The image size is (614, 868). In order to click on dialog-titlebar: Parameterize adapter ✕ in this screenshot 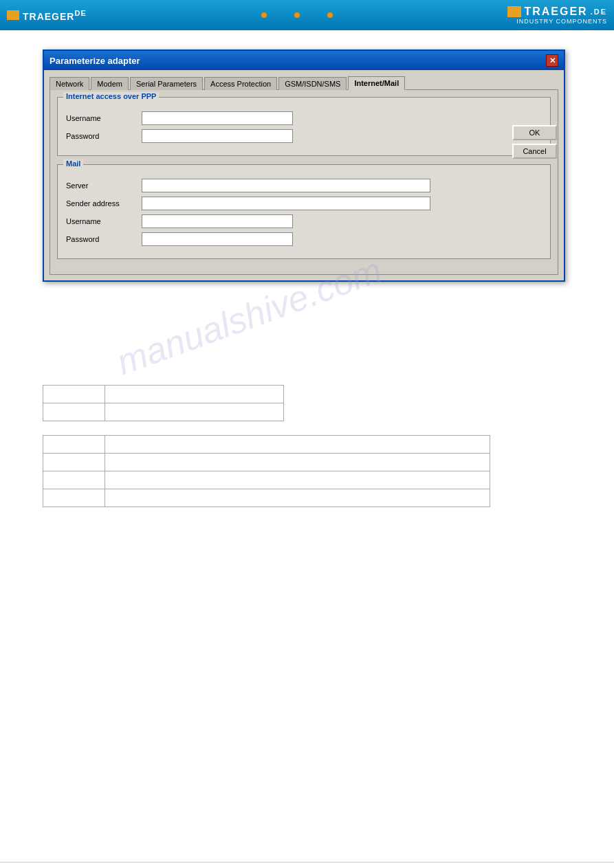, I will do `click(304, 60)`.